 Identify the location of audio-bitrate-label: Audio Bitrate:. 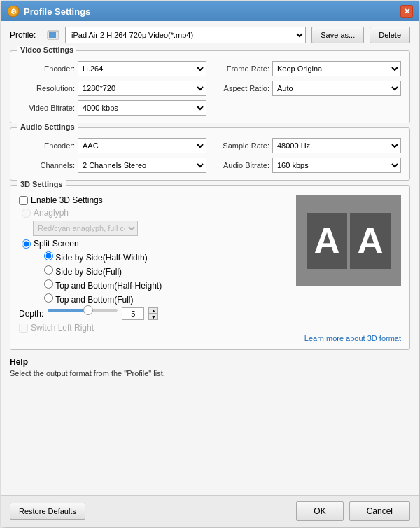
(241, 165).